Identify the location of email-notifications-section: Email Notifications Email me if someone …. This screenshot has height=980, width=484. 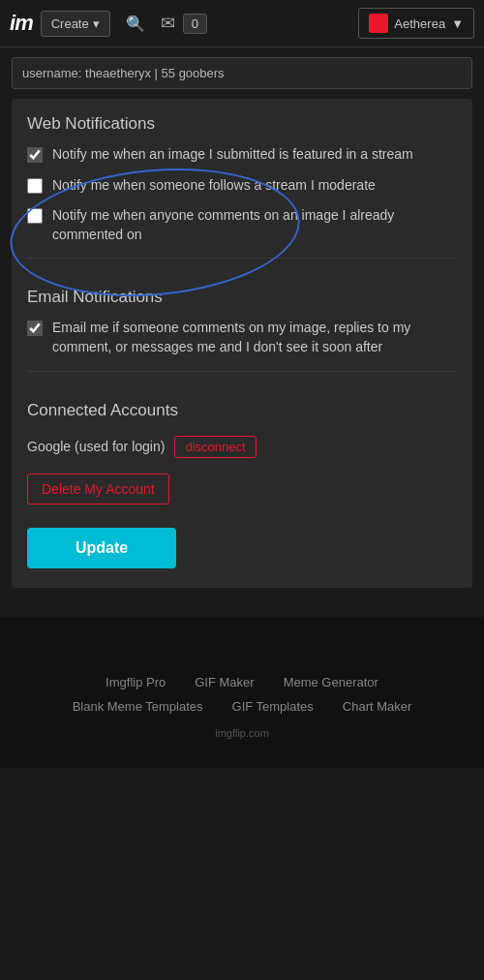
(242, 314).